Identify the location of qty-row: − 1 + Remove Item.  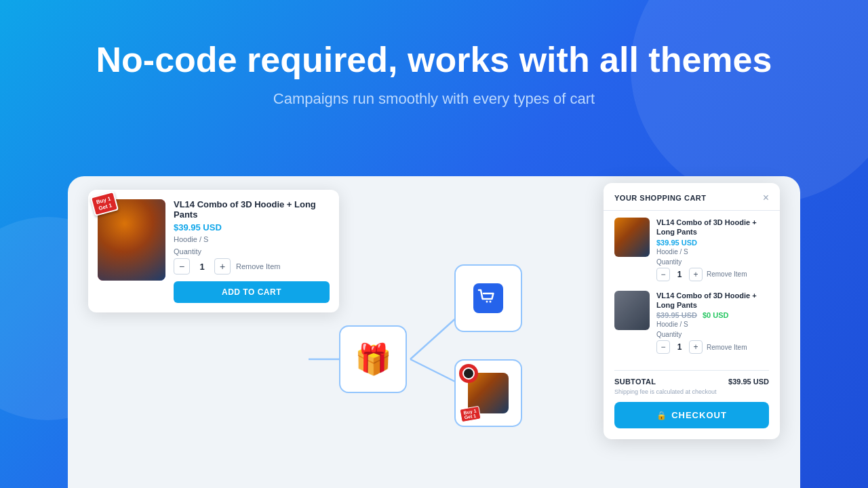
(252, 266).